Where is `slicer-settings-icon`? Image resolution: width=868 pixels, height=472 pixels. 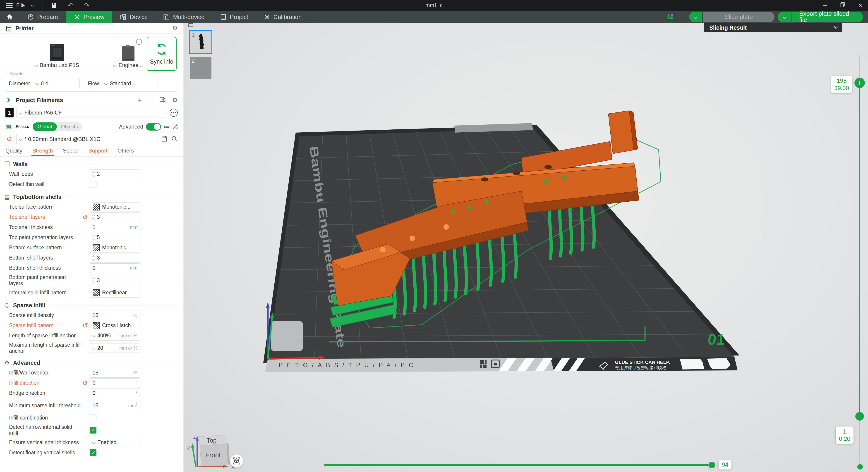
slicer-settings-icon is located at coordinates (670, 17).